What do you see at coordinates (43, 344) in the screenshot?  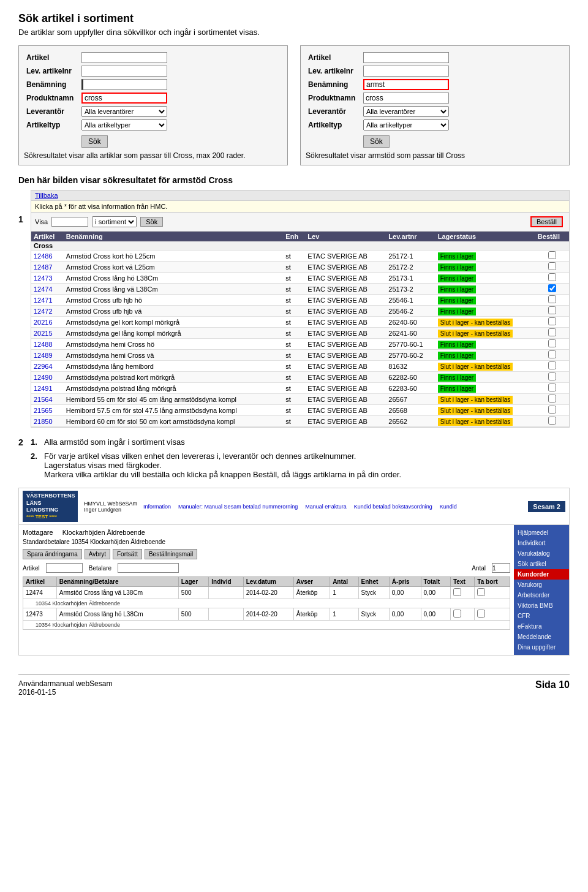 I see `artikel-link: 12488` at bounding box center [43, 344].